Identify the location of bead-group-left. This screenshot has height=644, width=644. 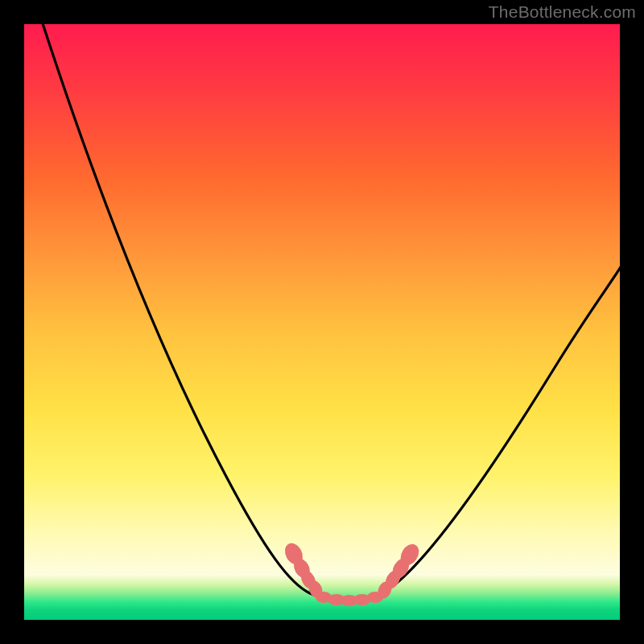
(303, 570).